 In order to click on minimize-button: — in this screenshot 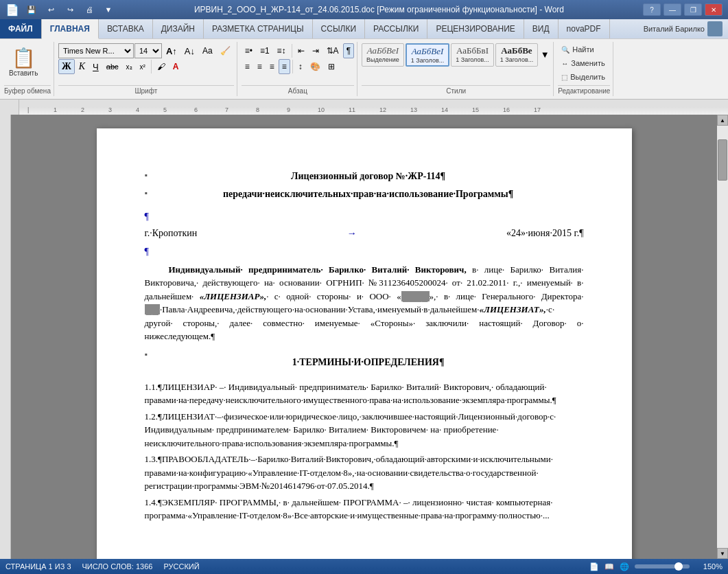, I will do `click(672, 10)`.